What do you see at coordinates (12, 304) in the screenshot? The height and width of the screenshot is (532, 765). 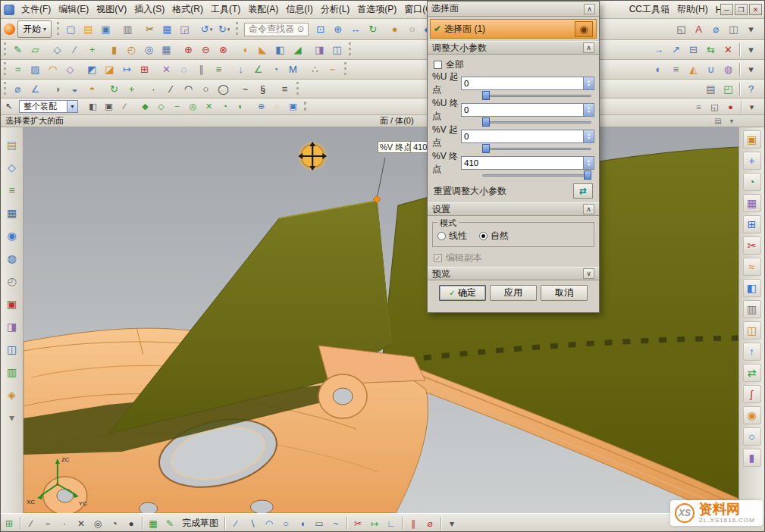 I see `process-studio-icon: ▣` at bounding box center [12, 304].